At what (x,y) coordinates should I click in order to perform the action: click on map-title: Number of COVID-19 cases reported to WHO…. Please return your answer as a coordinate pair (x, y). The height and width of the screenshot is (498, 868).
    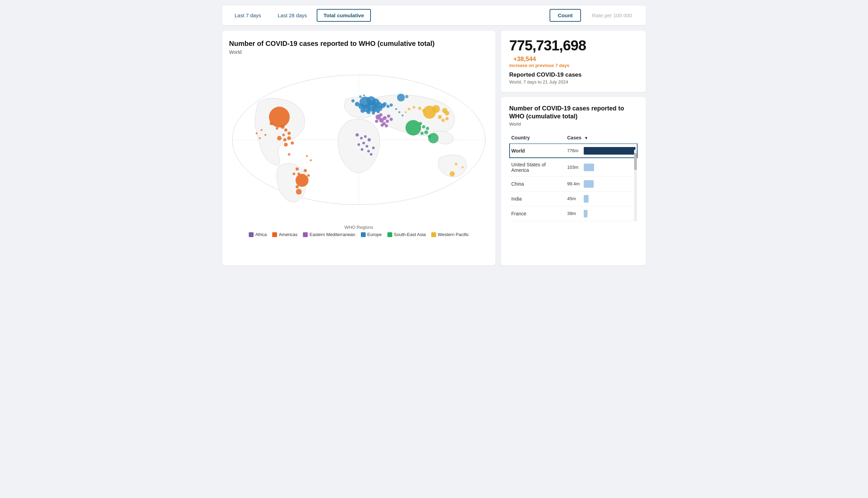
    Looking at the image, I should click on (359, 43).